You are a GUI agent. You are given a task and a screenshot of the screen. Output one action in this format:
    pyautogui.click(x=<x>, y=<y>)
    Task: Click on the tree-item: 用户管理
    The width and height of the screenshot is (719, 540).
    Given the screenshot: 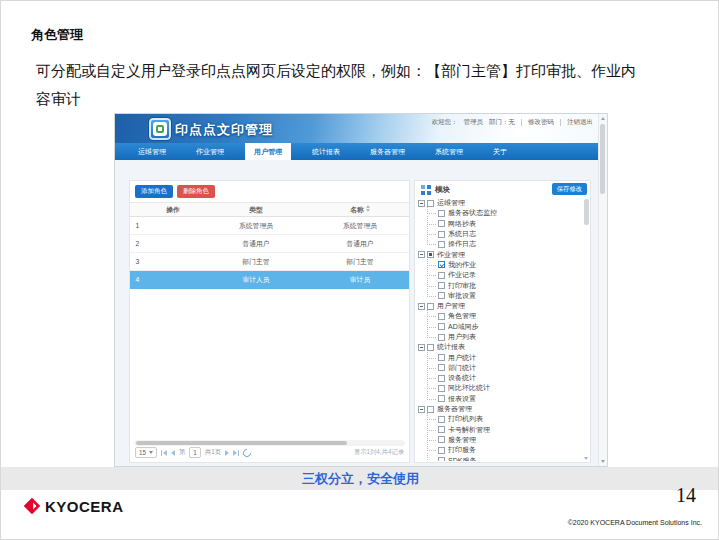 What is the action you would take?
    pyautogui.click(x=500, y=306)
    